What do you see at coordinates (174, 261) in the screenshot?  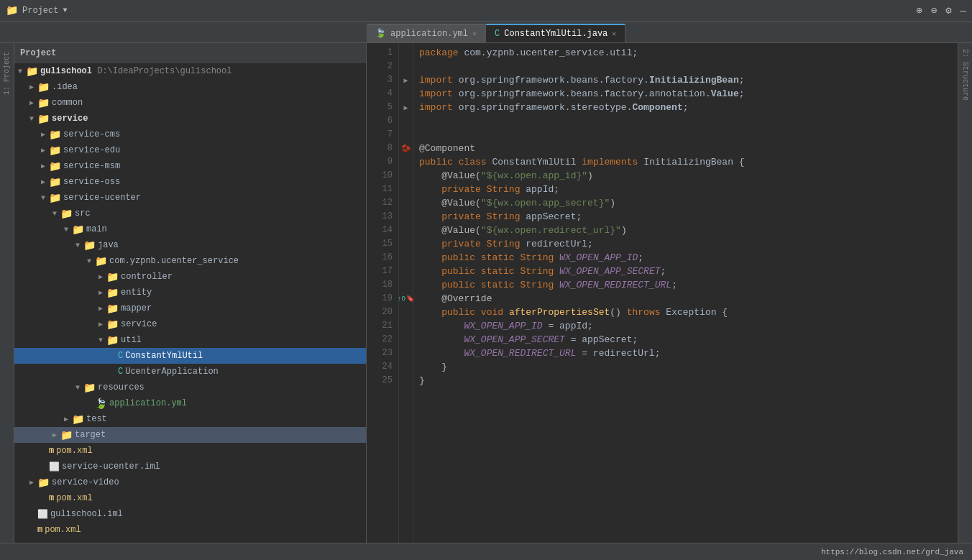 I see `label-pkg: com.yzpnb.ucenter_service` at bounding box center [174, 261].